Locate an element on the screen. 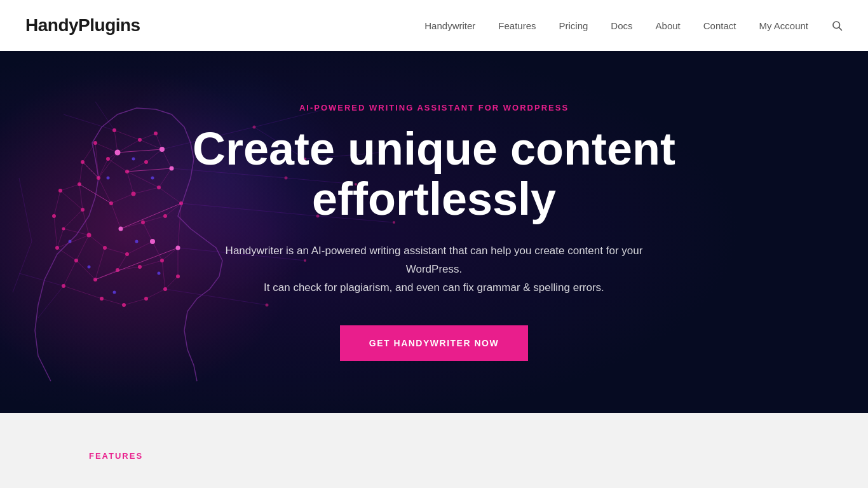 This screenshot has height=488, width=868. site-header: HandyPlugins Handywriter Features Pricin… is located at coordinates (434, 25).